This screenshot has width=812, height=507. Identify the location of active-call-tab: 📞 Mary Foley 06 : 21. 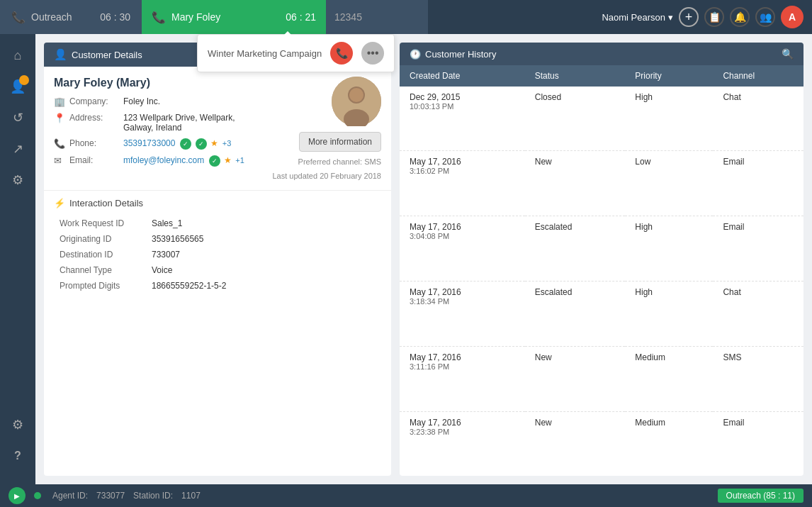
(234, 17).